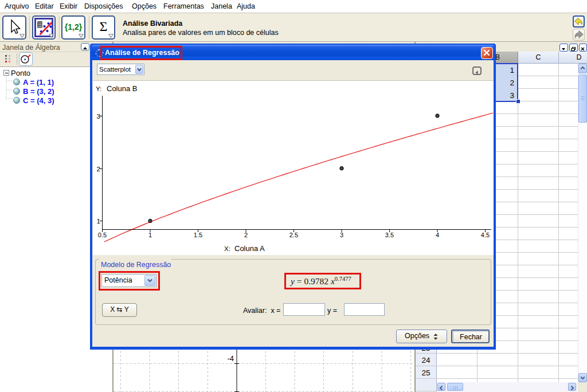  Describe the element at coordinates (122, 88) in the screenshot. I see `svg-text: Coluna B` at that location.